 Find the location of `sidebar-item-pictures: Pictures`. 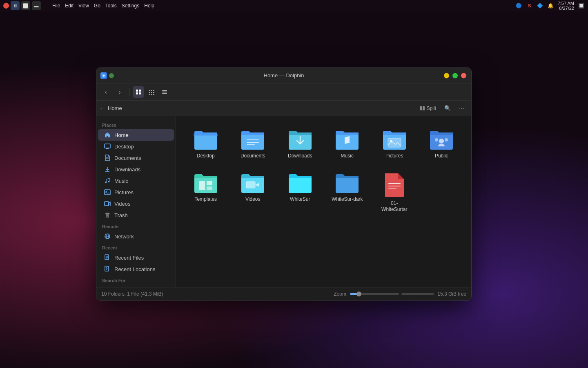

sidebar-item-pictures: Pictures is located at coordinates (136, 192).